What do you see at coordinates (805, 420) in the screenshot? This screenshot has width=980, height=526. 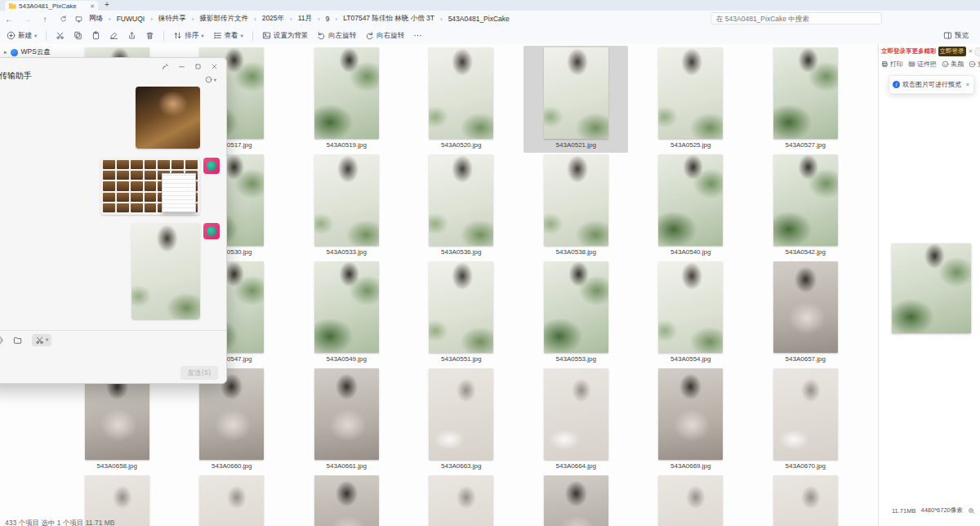 I see `photo-item: 543A0670.jpg` at bounding box center [805, 420].